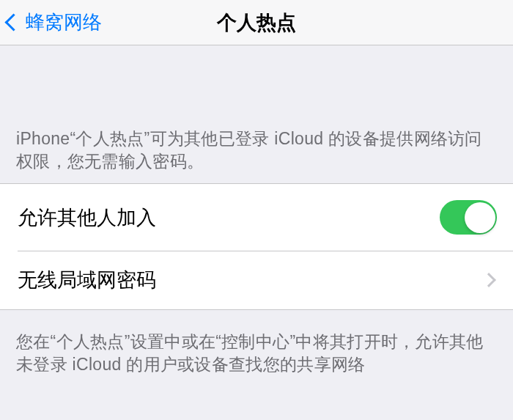 The width and height of the screenshot is (513, 420). I want to click on page-title: 个人热点, so click(256, 23).